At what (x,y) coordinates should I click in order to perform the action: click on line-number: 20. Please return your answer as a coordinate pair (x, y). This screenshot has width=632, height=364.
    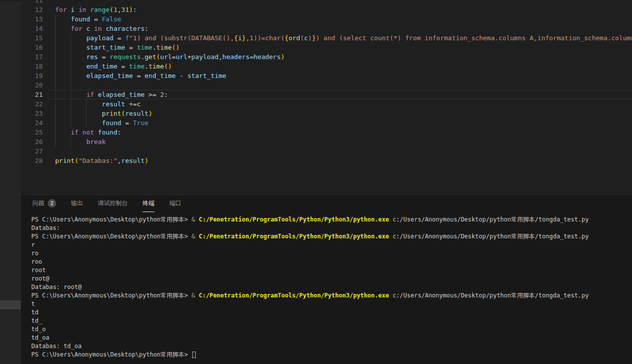
    Looking at the image, I should click on (32, 85).